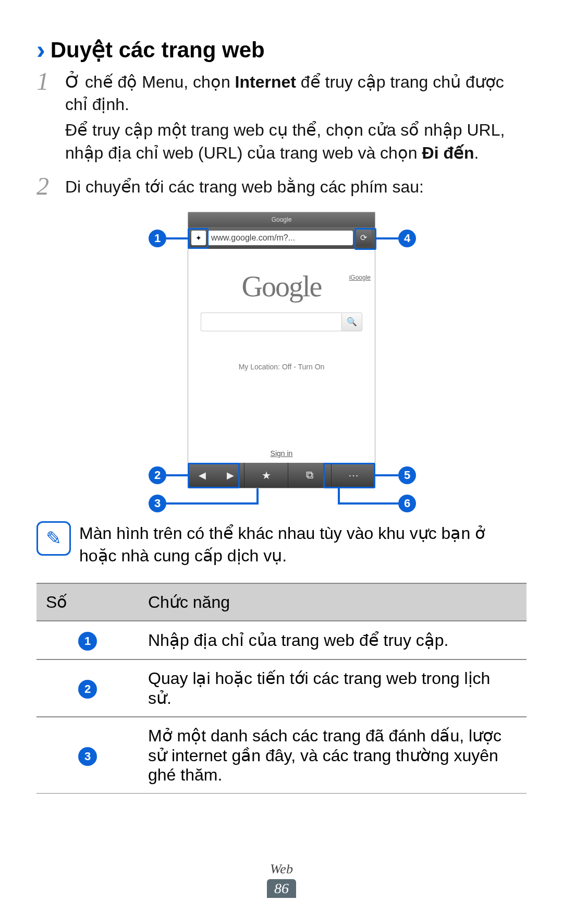 The image size is (563, 924). Describe the element at coordinates (407, 503) in the screenshot. I see `callout-6: 6` at that location.